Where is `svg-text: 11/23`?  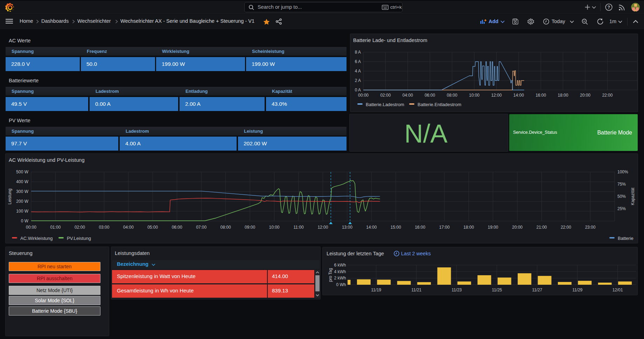
svg-text: 11/23 is located at coordinates (456, 290).